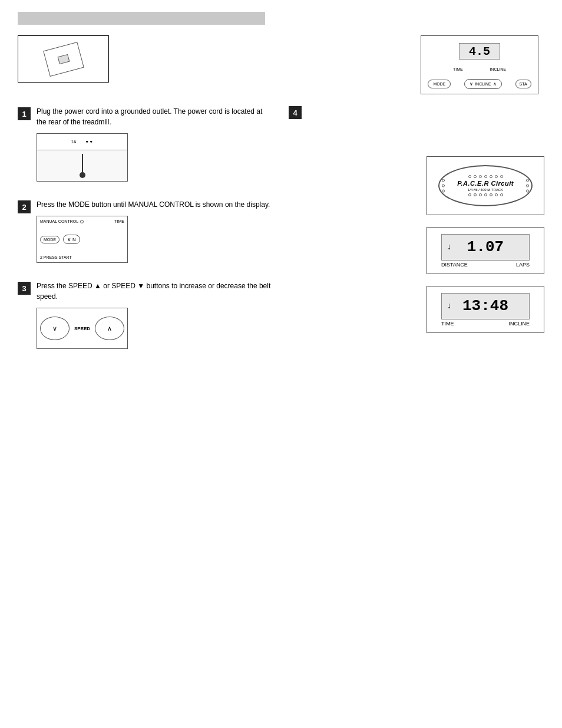 This screenshot has height=728, width=562. I want to click on step-1-block: 1 Plug the power cord into a grounded ou…, so click(144, 144).